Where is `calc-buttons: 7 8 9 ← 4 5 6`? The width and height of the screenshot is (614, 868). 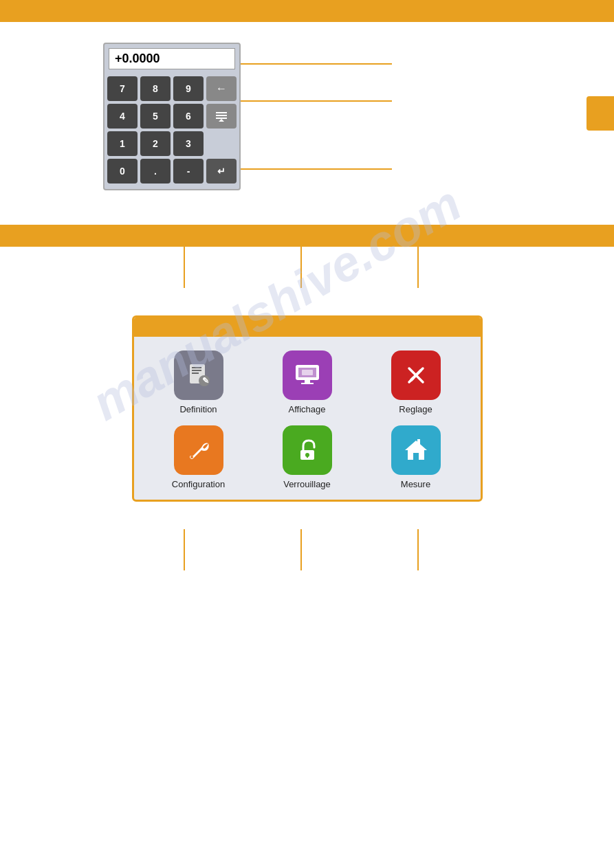 calc-buttons: 7 8 9 ← 4 5 6 is located at coordinates (172, 131).